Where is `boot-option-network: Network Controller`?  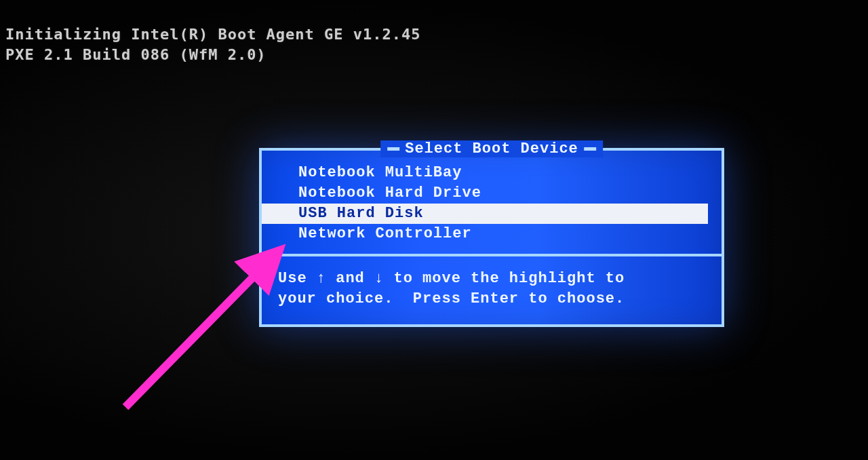
boot-option-network: Network Controller is located at coordinates (492, 234).